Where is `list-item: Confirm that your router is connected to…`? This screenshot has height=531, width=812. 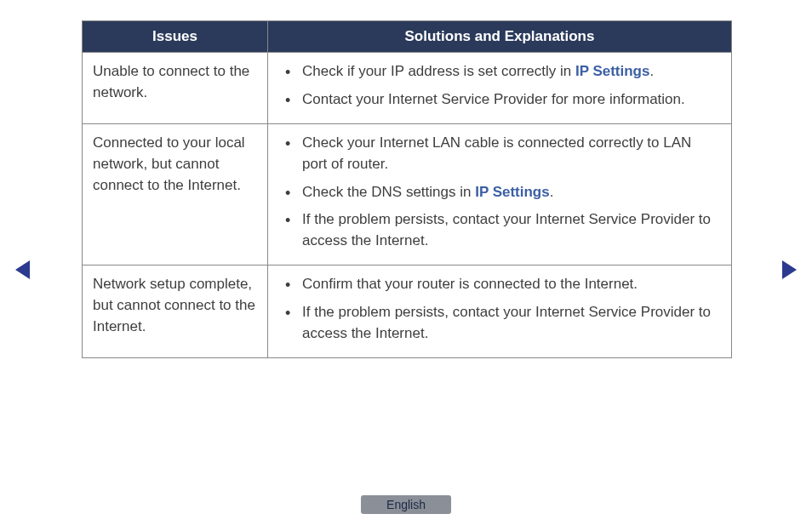 list-item: Confirm that your router is connected to… is located at coordinates (506, 284).